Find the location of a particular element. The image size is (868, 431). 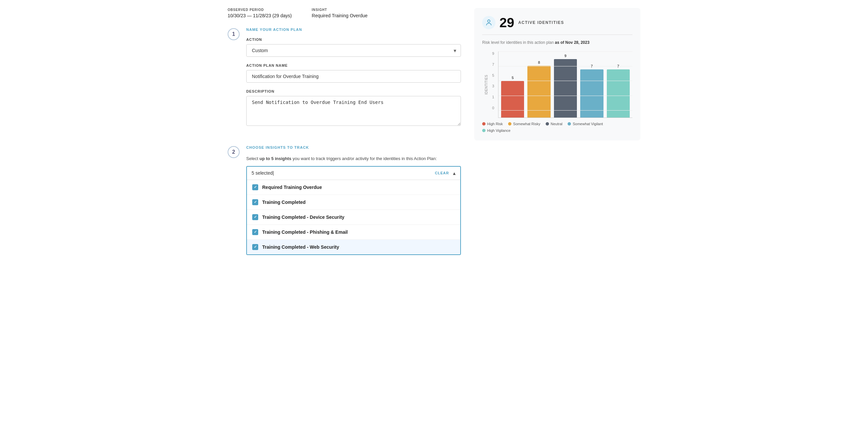

bar-somewhat-risky: 8 is located at coordinates (539, 89).